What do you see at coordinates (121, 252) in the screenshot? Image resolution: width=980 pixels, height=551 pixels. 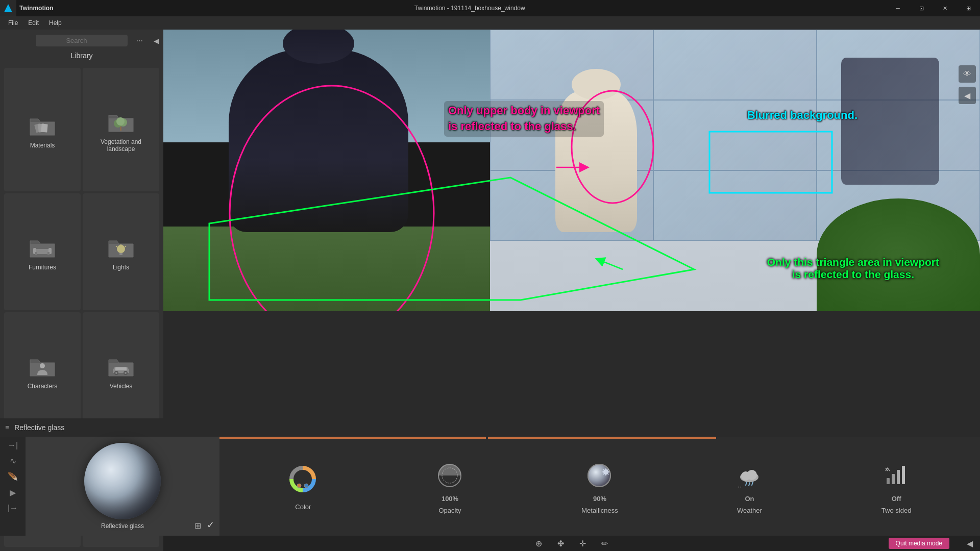 I see `sidebar-item-lights: Lights` at bounding box center [121, 252].